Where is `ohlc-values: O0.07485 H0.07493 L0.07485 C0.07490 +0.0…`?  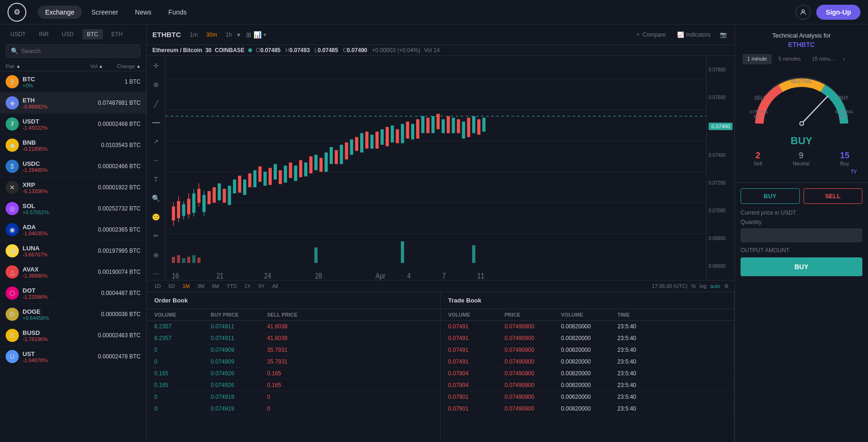 ohlc-values: O0.07485 H0.07493 L0.07485 C0.07490 +0.0… is located at coordinates (338, 50).